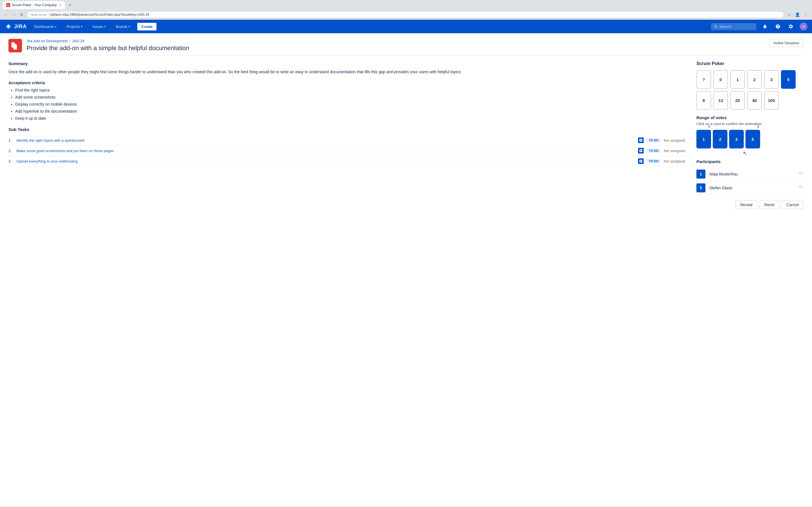 The height and width of the screenshot is (507, 812). I want to click on cards-grid: ? 0 1 2 3 5 8 13 20 40 100, so click(750, 90).